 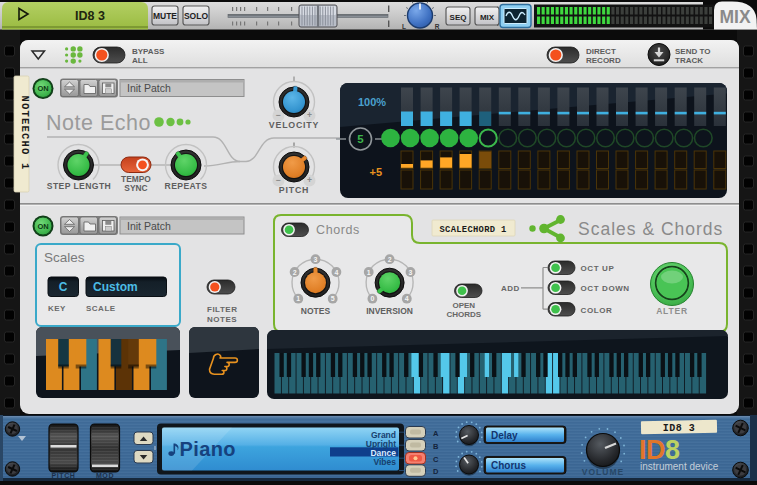 I want to click on svg-text: ALL, so click(x=140, y=60).